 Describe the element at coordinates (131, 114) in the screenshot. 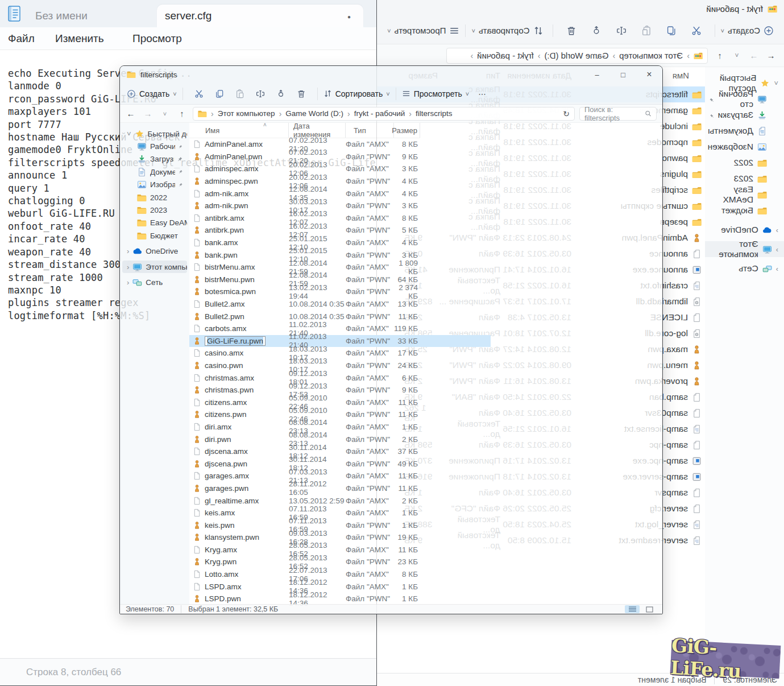

I see `back-button: ←` at that location.